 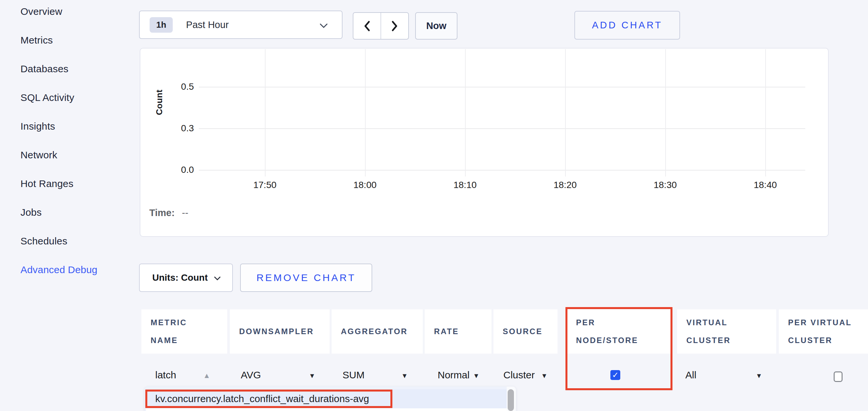 I want to click on caret-up-icon: ▲, so click(x=207, y=376).